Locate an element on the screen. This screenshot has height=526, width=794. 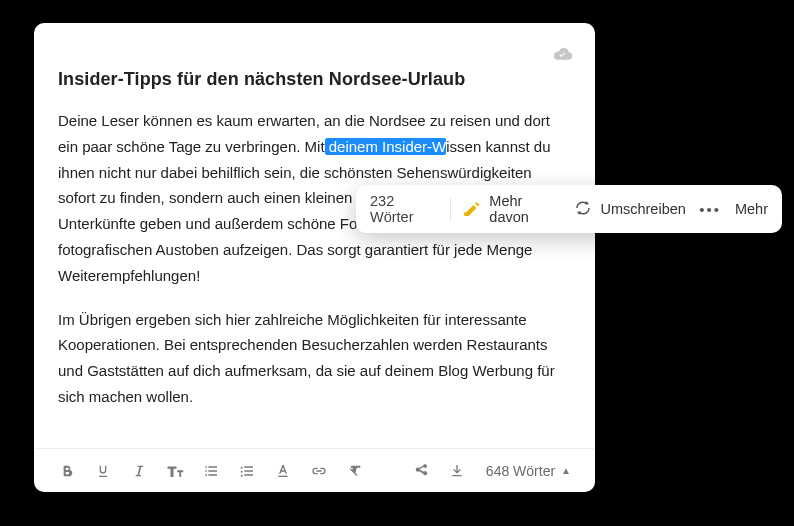
rewrite-icon is located at coordinates (583, 210).